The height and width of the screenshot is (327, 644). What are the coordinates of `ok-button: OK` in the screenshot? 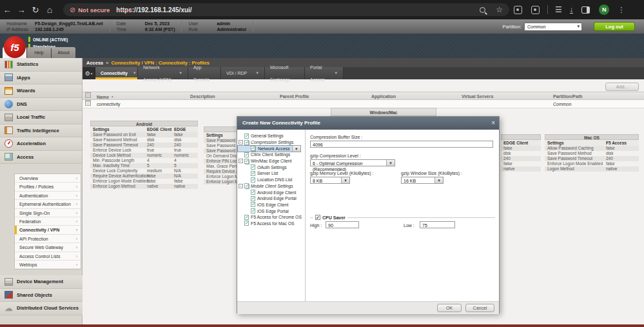 It's located at (449, 308).